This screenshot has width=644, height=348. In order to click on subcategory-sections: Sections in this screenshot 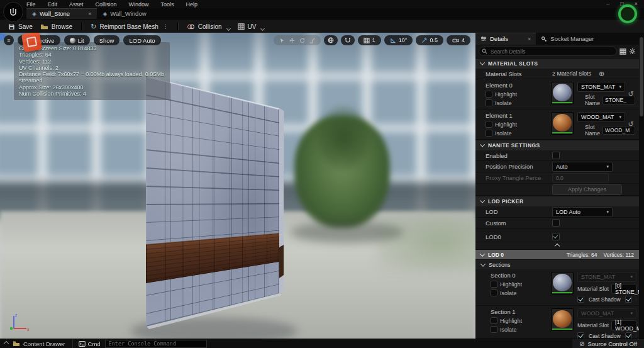, I will do `click(557, 264)`.